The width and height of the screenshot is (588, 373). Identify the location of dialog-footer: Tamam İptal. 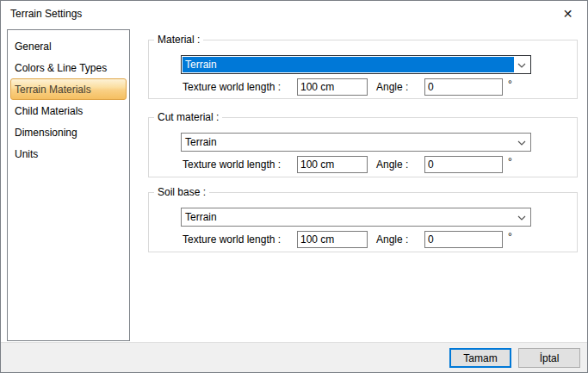
(294, 357).